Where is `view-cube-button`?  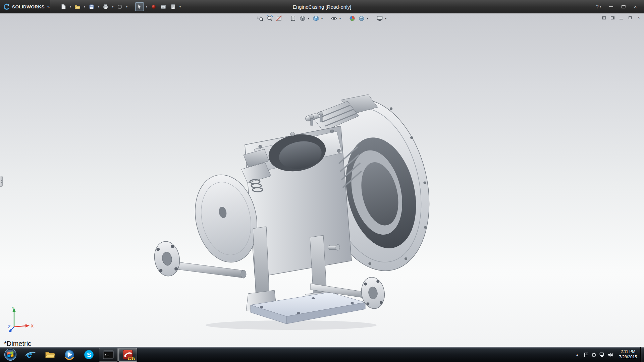 view-cube-button is located at coordinates (303, 18).